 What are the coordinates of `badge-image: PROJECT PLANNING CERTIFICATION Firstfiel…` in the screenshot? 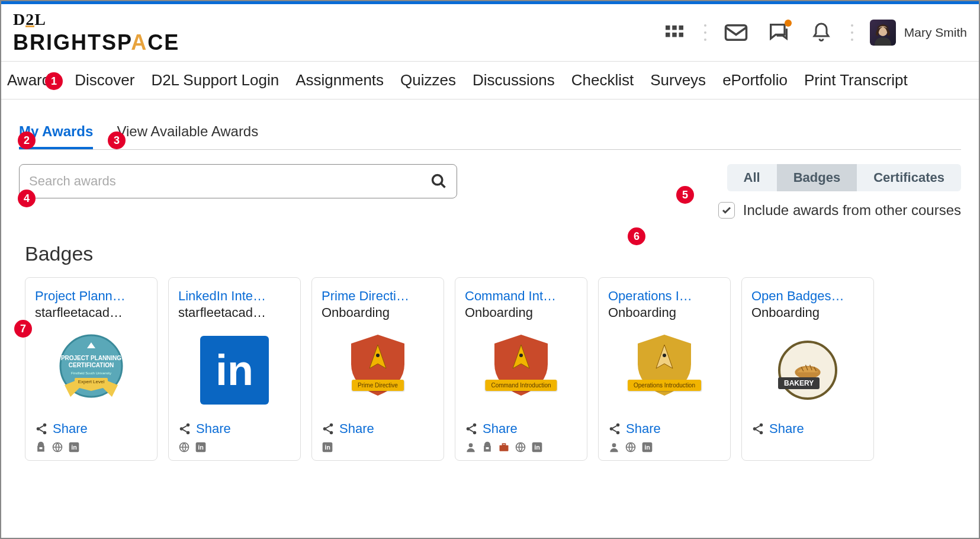 It's located at (91, 370).